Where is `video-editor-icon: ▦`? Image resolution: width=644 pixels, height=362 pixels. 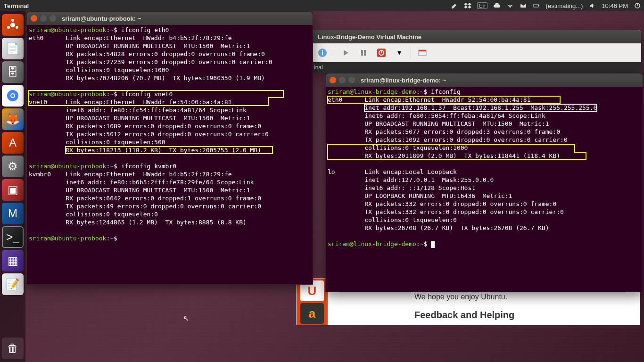 video-editor-icon: ▦ is located at coordinates (13, 261).